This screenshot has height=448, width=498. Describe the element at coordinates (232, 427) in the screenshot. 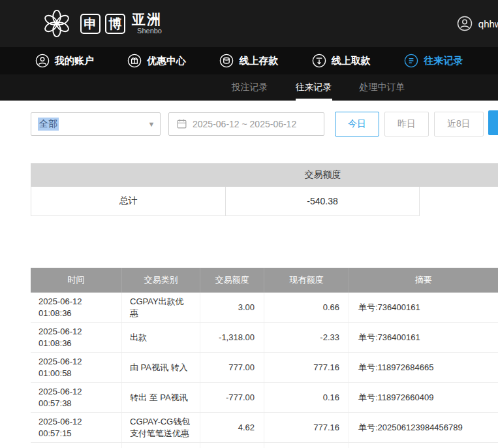

I see `cell-amount: 4.62` at that location.